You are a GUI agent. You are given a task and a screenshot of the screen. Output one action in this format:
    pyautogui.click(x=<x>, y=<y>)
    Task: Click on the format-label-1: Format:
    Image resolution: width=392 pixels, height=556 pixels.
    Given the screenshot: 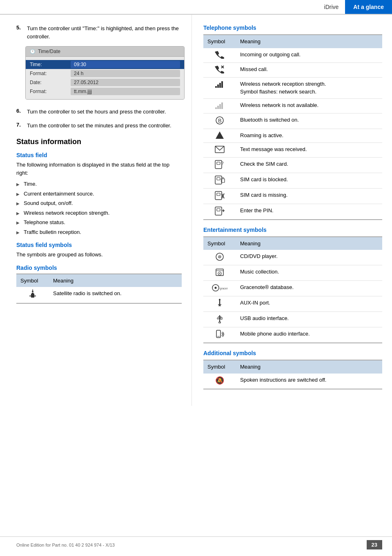 What is the action you would take?
    pyautogui.click(x=50, y=73)
    